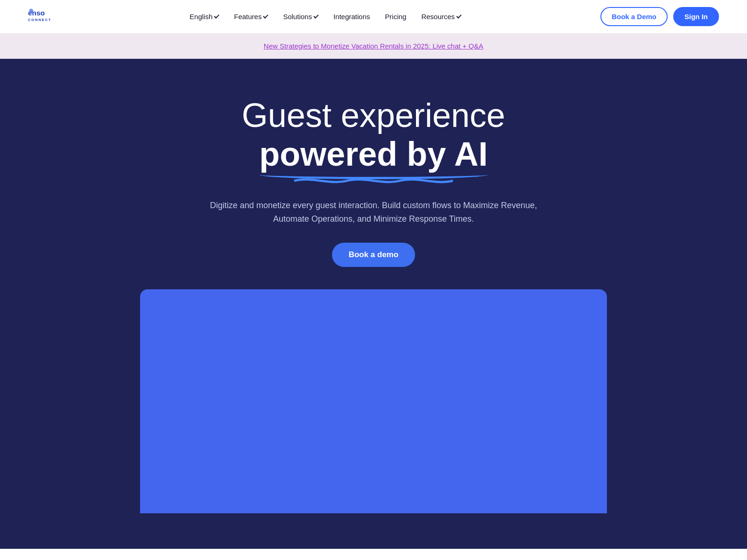 The image size is (747, 560). What do you see at coordinates (374, 255) in the screenshot?
I see `hero-cta-button: Book a demo` at bounding box center [374, 255].